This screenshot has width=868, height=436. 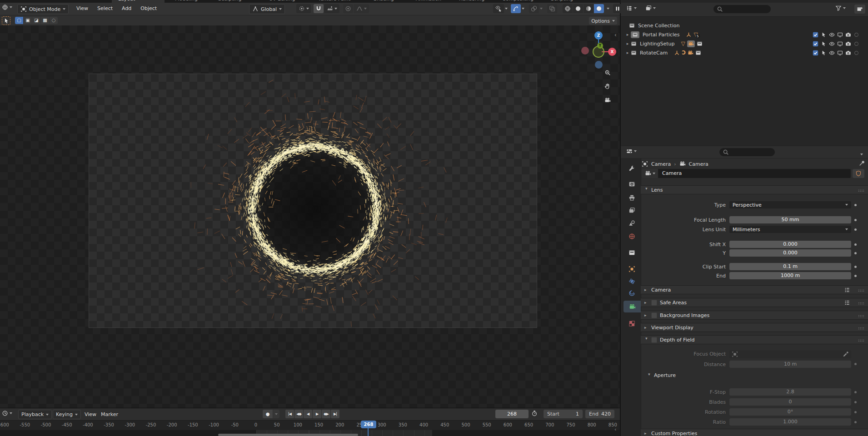 I want to click on camera-panel-header: ▸Camera, so click(x=754, y=290).